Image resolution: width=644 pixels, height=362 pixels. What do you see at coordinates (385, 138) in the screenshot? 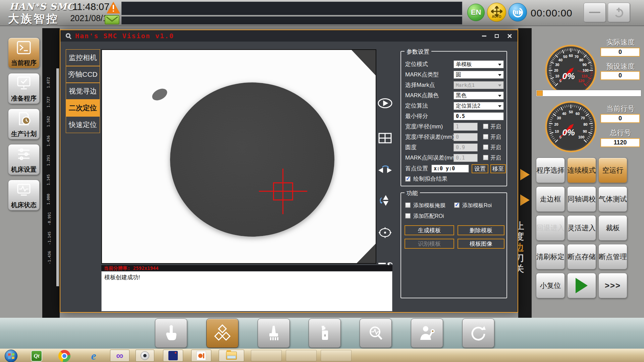
I see `grid-view-button` at bounding box center [385, 138].